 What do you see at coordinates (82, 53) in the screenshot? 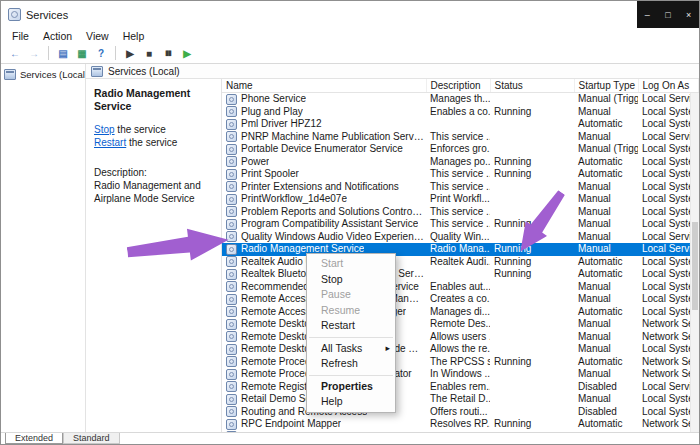
I see `export-list-icon: ▦` at bounding box center [82, 53].